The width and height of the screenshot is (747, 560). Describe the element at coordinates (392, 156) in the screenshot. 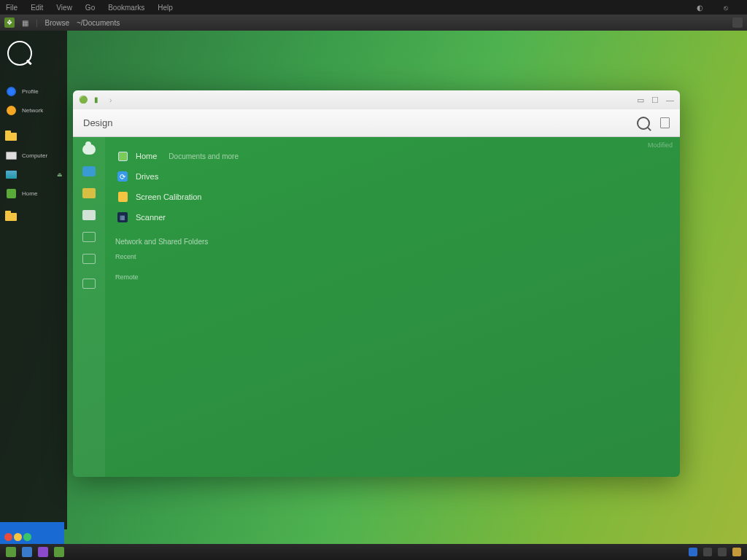

I see `list-item: Home Documents and more` at that location.